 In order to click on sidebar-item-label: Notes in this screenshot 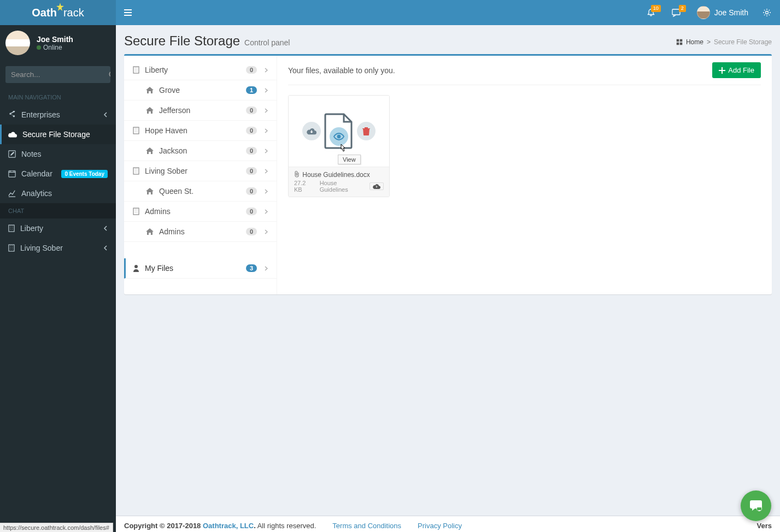, I will do `click(32, 154)`.